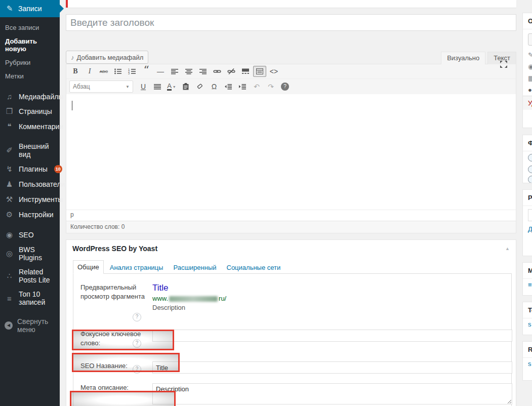  I want to click on clear-formatting-button, so click(200, 87).